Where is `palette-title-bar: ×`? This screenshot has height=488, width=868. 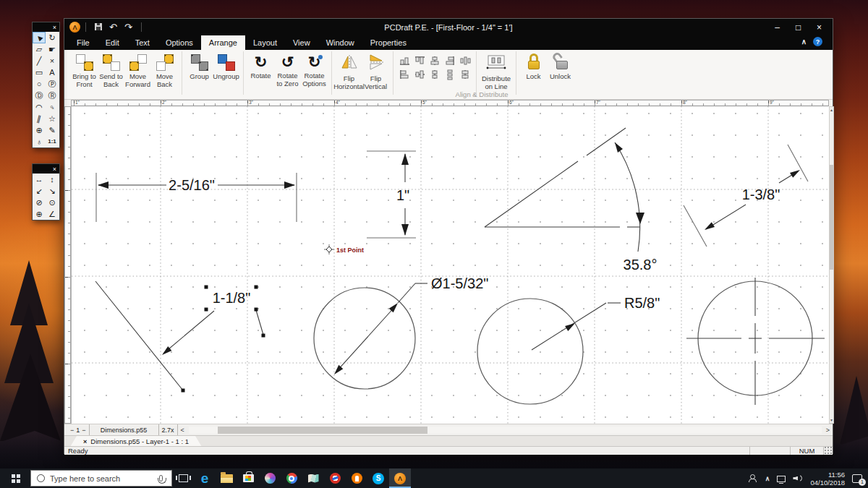 palette-title-bar: × is located at coordinates (46, 27).